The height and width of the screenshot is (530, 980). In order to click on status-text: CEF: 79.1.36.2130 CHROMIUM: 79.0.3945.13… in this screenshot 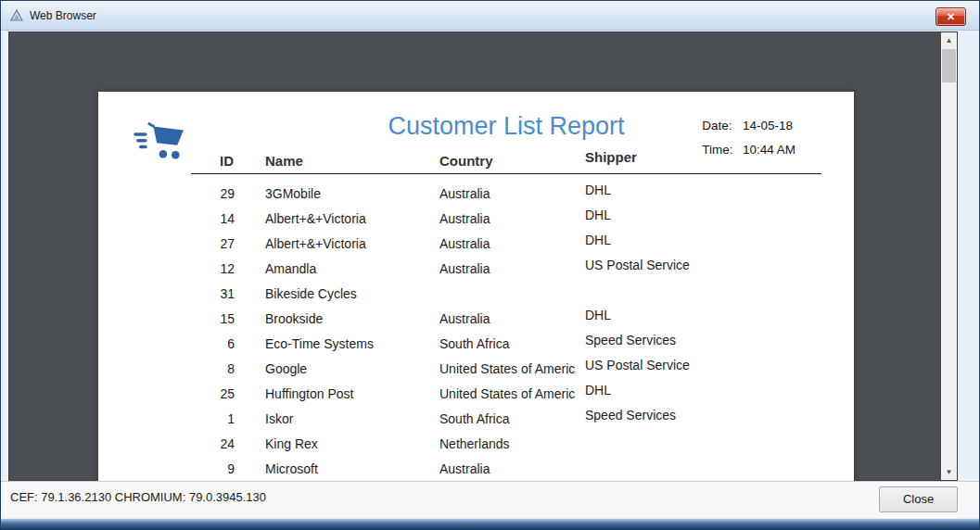, I will do `click(138, 497)`.